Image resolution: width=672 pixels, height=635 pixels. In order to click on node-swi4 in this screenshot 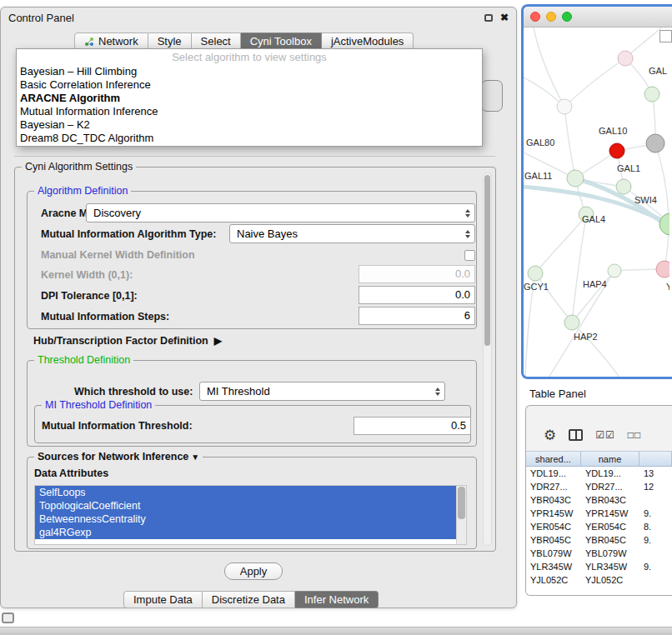, I will do `click(664, 224)`.